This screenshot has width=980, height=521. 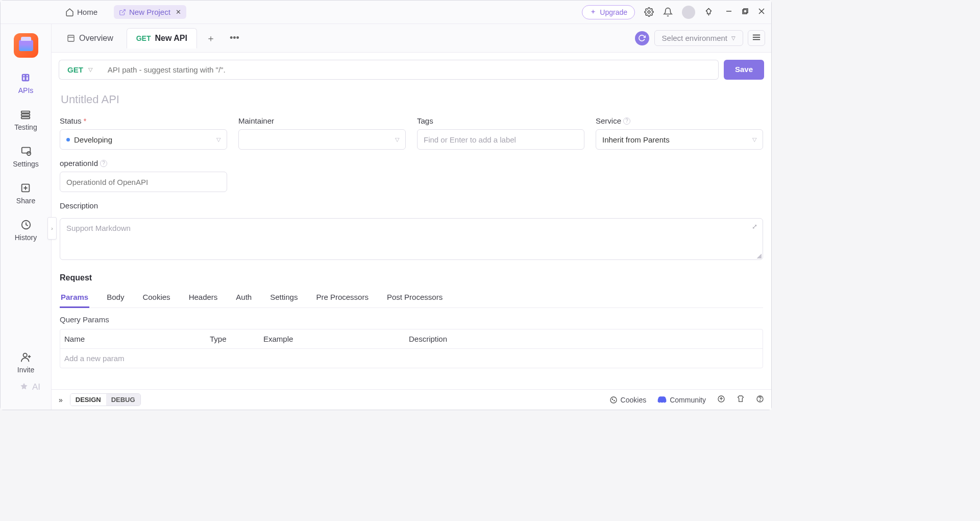 What do you see at coordinates (26, 157) in the screenshot?
I see `sidebar-item-settings: Settings` at bounding box center [26, 157].